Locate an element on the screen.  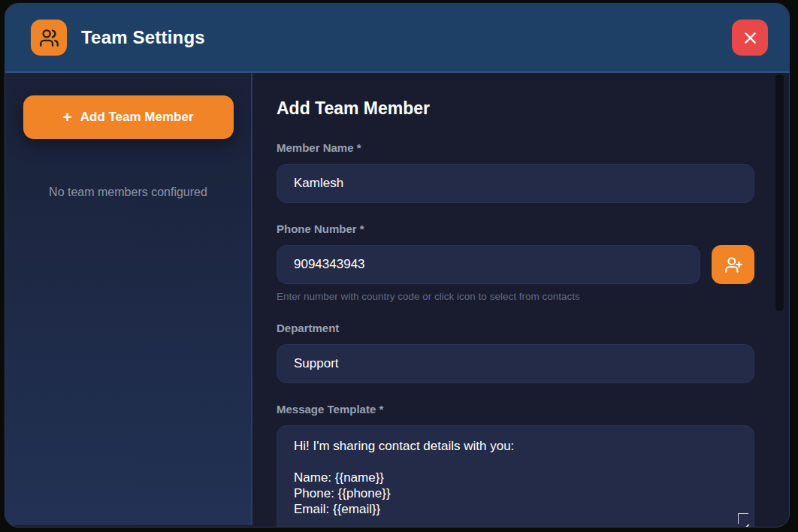
phone-label: Phone Number * is located at coordinates (533, 228).